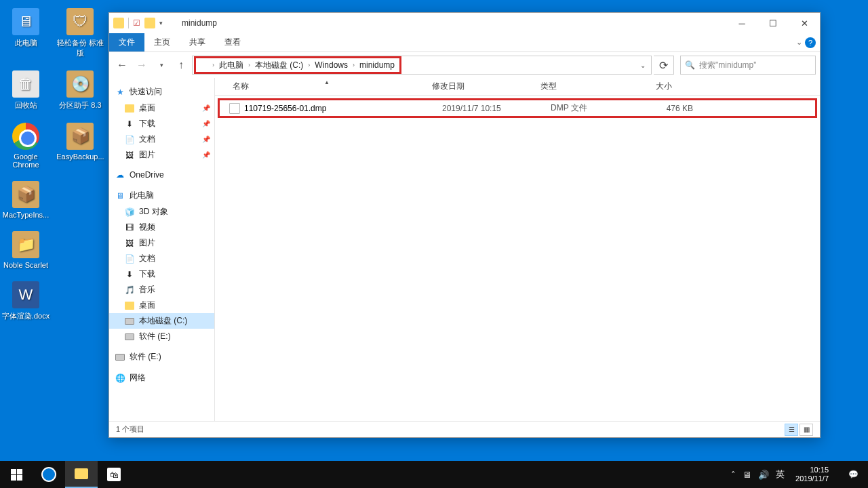  What do you see at coordinates (161, 92) in the screenshot?
I see `sidebar-quick-access: ★快速访问` at bounding box center [161, 92].